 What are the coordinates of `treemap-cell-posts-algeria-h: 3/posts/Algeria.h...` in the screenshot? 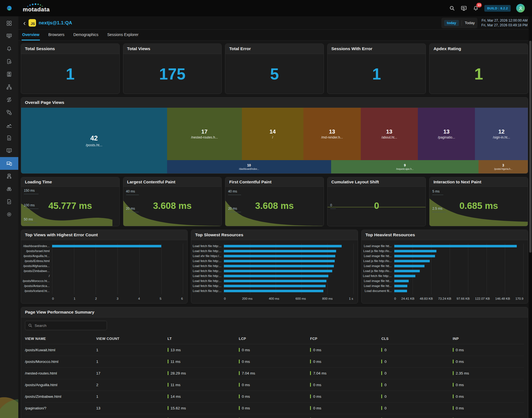 It's located at (503, 167).